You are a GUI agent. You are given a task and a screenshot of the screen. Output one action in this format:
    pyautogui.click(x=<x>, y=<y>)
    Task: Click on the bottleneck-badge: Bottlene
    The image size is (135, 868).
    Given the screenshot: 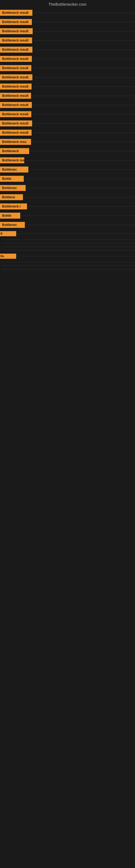 What is the action you would take?
    pyautogui.click(x=11, y=197)
    